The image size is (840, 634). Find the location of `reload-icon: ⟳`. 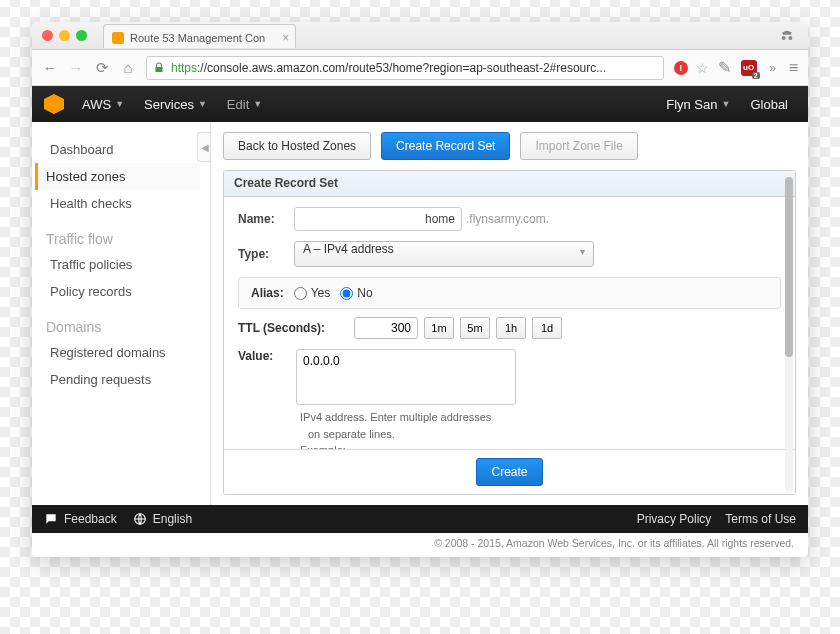

reload-icon: ⟳ is located at coordinates (102, 68).